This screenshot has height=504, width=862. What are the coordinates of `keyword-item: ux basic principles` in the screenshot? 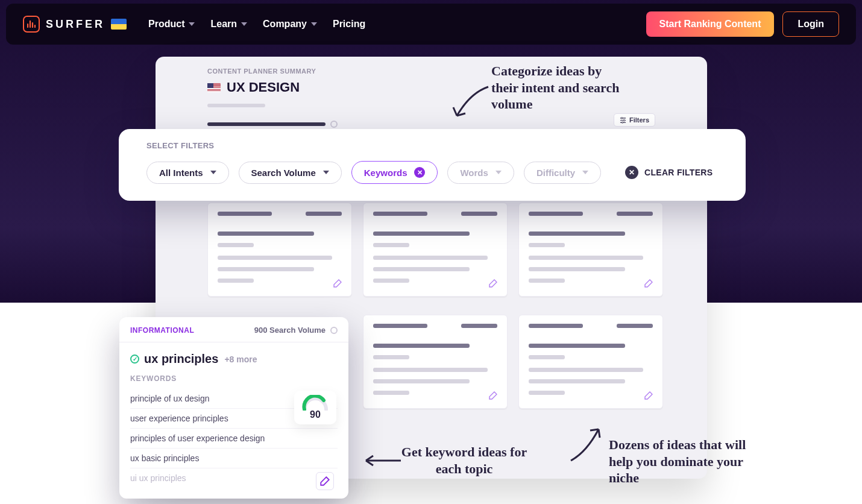 It's located at (234, 458).